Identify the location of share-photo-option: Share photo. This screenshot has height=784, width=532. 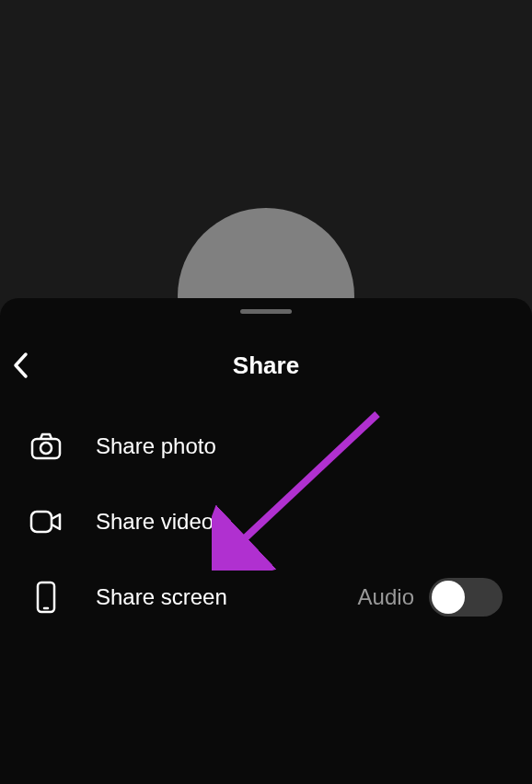
(266, 446).